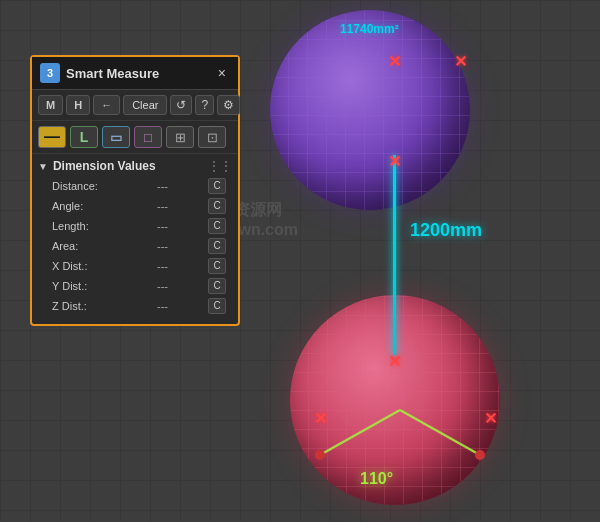 The width and height of the screenshot is (600, 522). I want to click on toolbar-refresh-button: ↺, so click(181, 105).